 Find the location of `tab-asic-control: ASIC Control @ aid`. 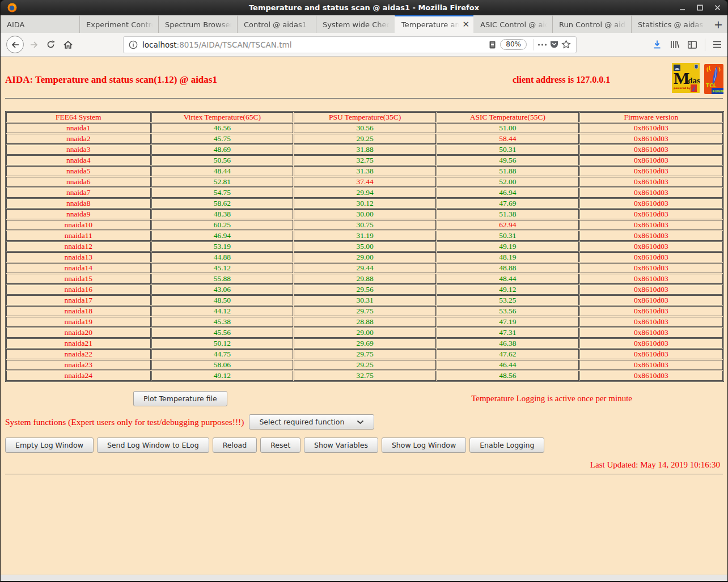

tab-asic-control: ASIC Control @ aid is located at coordinates (513, 24).